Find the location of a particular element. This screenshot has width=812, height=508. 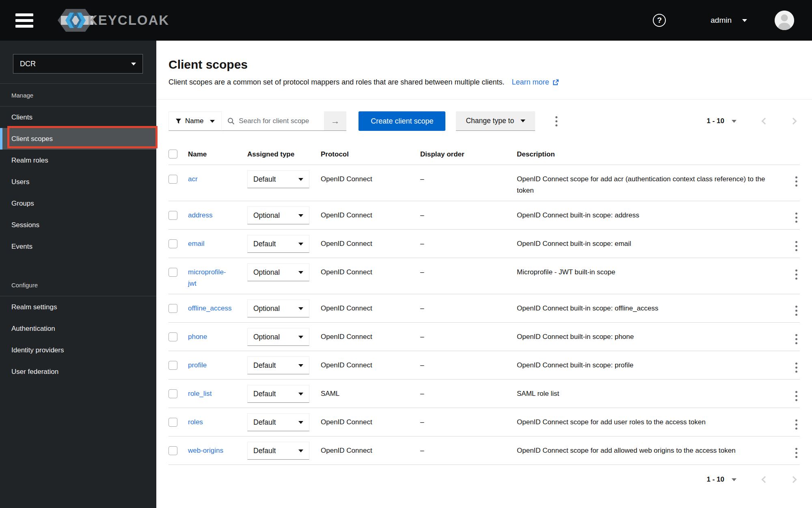

change-type-dropdown: Change type to is located at coordinates (495, 121).